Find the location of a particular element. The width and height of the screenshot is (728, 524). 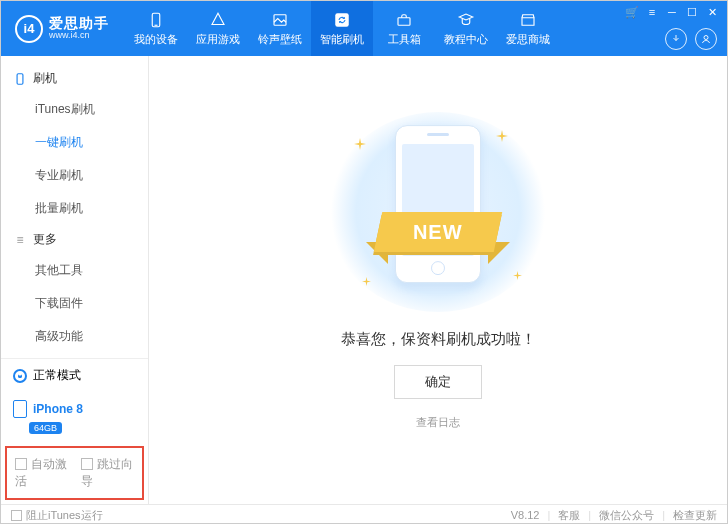

sidebar-item-download-firmware: 下载固件 is located at coordinates (74, 304).